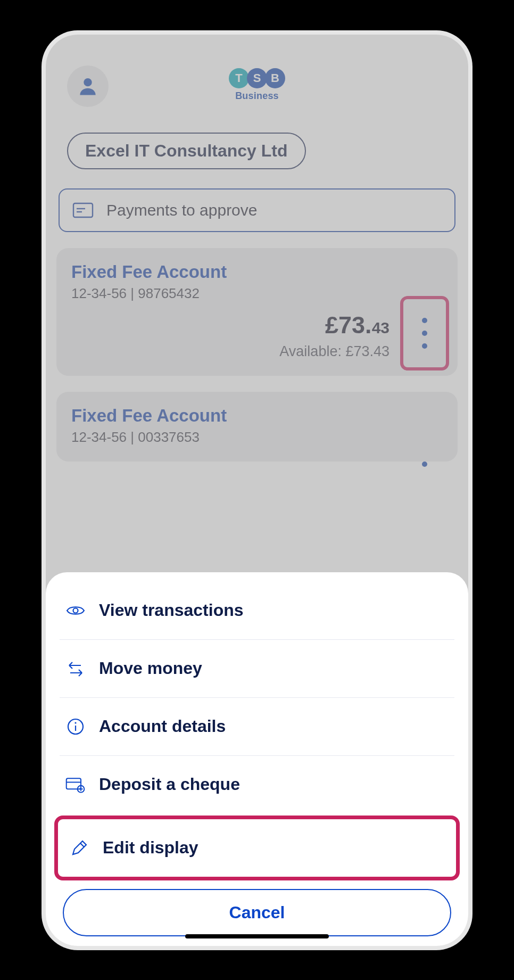 The width and height of the screenshot is (514, 980). I want to click on sheet-item-label: Move money, so click(151, 669).